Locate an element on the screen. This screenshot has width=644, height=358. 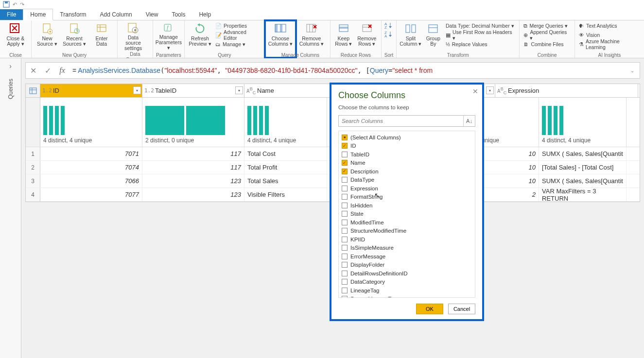
choose-columns-button: Choose Columns ▾ is located at coordinates (280, 36).